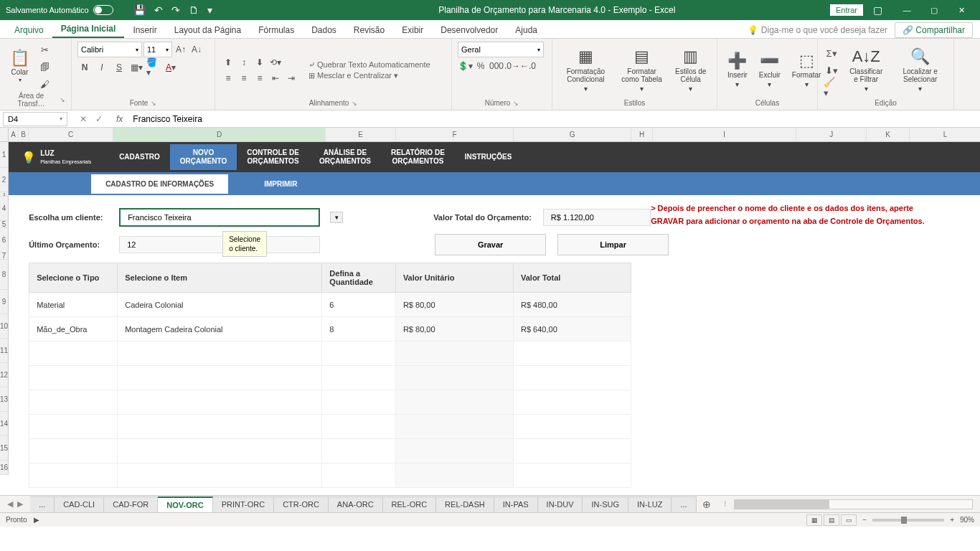 The width and height of the screenshot is (980, 551). What do you see at coordinates (181, 50) in the screenshot?
I see `increase-font-icon: A↑` at bounding box center [181, 50].